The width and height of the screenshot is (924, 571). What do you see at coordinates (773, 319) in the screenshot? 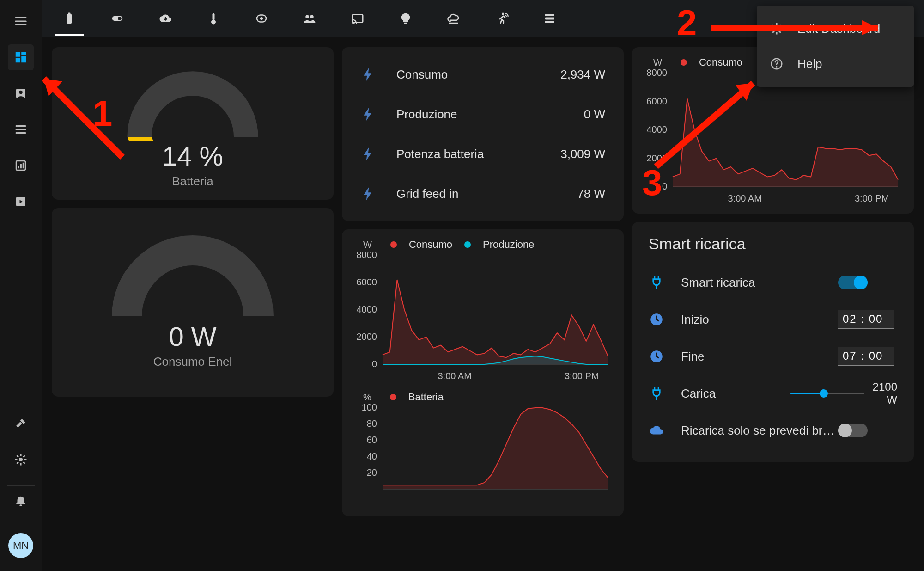
I see `row-start: Inizio` at bounding box center [773, 319].